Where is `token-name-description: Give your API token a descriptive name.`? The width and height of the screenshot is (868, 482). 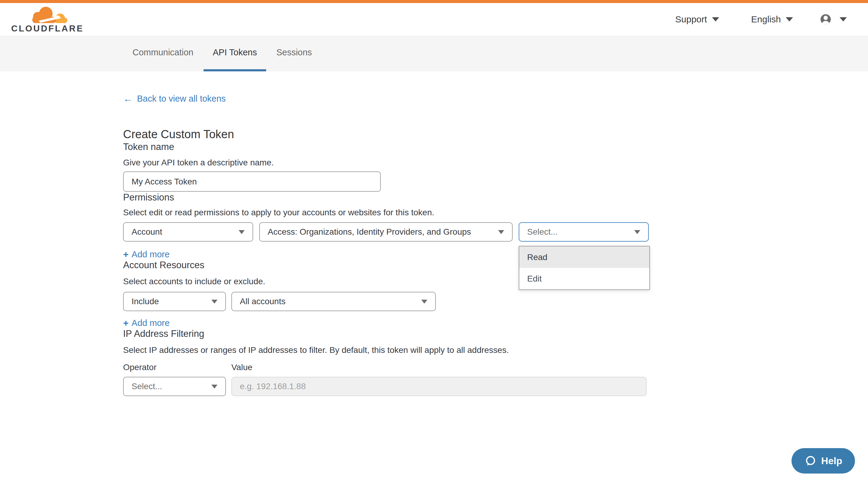 token-name-description: Give your API token a descriptive name. is located at coordinates (495, 163).